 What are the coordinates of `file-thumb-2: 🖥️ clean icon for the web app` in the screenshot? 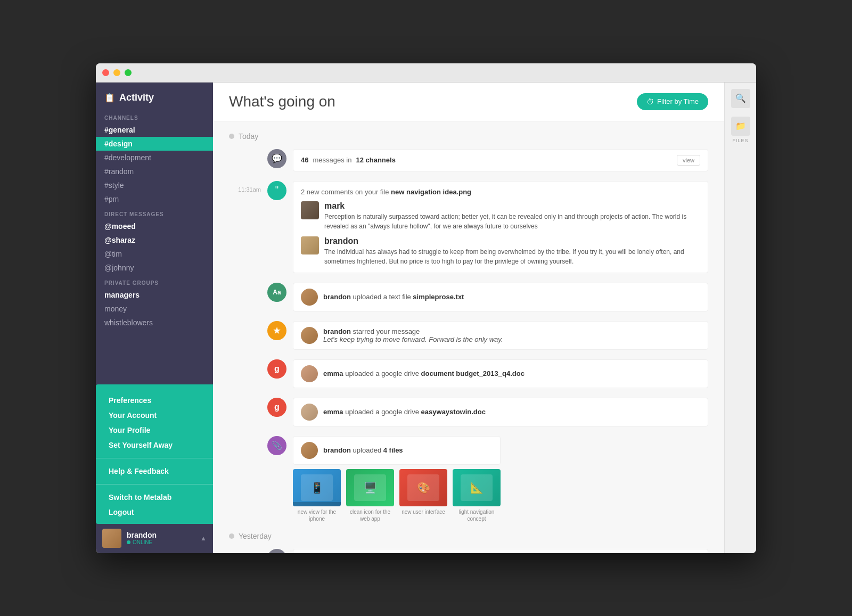 It's located at (370, 496).